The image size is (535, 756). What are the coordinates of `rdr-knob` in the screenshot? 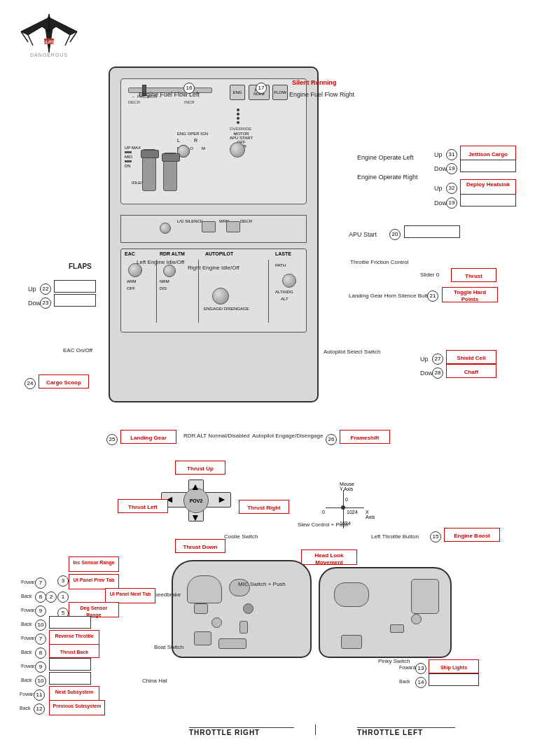 It's located at (169, 271).